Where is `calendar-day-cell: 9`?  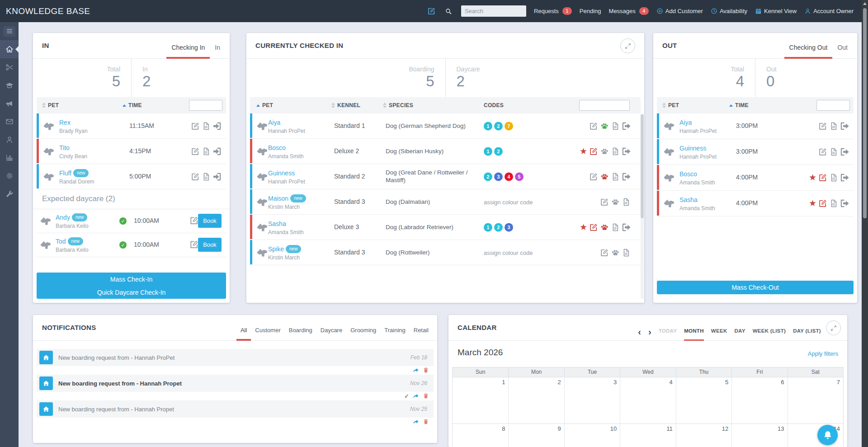
calendar-day-cell: 9 is located at coordinates (536, 436).